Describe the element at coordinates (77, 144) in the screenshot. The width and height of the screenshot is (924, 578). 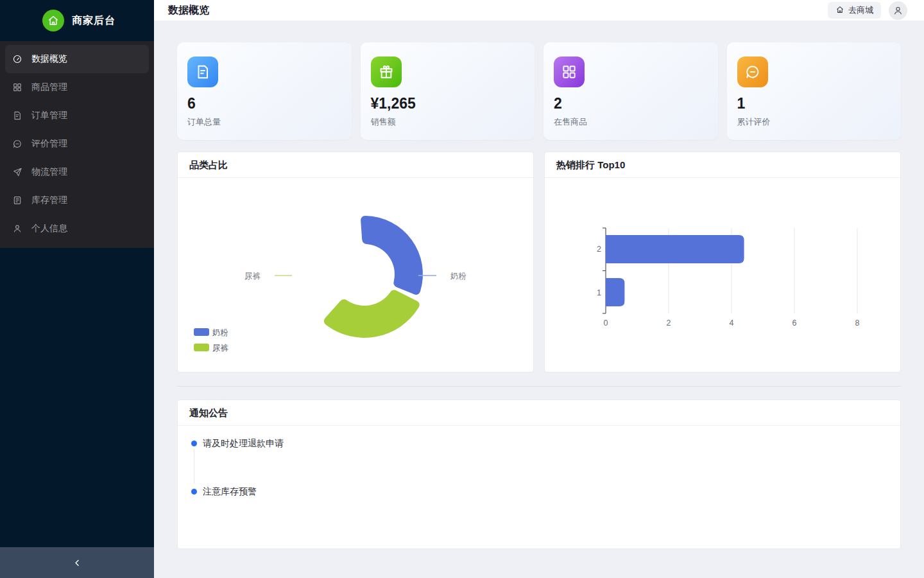
I see `sidebar-menu: 数据概览商品管理订单管理评价管理物流管理库存管理个人信息` at that location.